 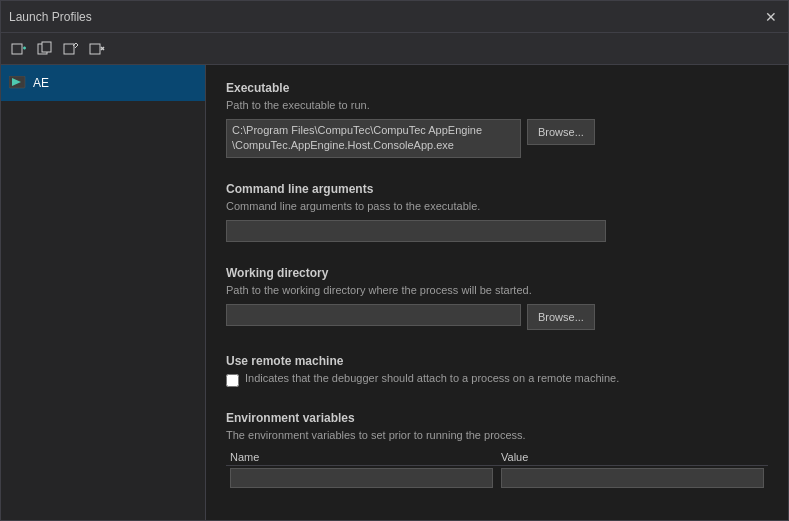 What do you see at coordinates (362, 478) in the screenshot?
I see `env-var-name-input` at bounding box center [362, 478].